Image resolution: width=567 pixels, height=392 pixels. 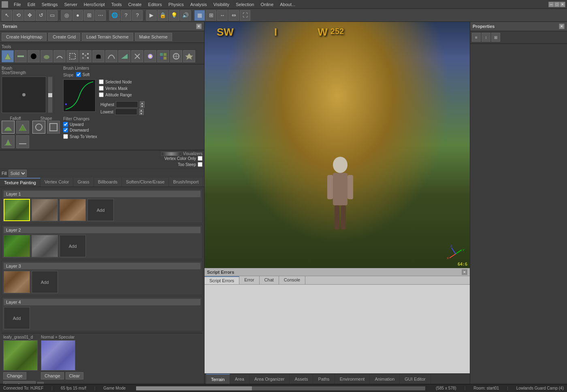 What do you see at coordinates (8, 56) in the screenshot?
I see `tool-raise` at bounding box center [8, 56].